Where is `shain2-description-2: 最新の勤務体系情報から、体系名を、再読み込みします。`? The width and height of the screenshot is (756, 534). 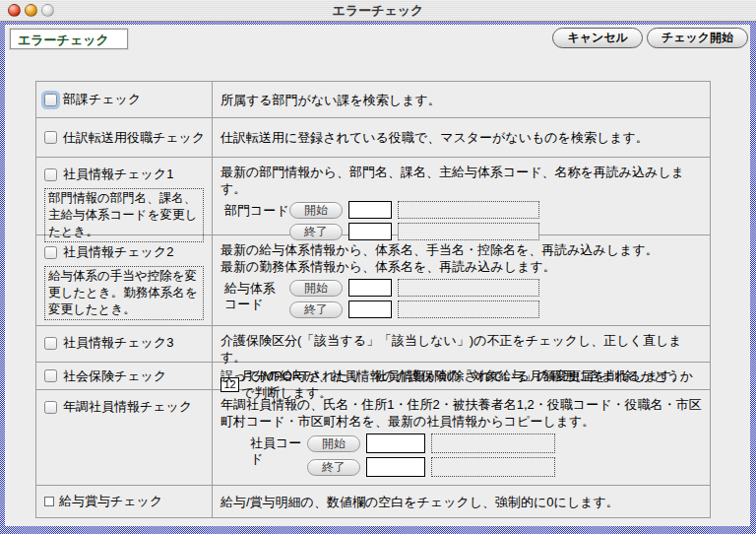
shain2-description-2: 最新の勤務体系情報から、体系名を、再読み込みします。 is located at coordinates (461, 266).